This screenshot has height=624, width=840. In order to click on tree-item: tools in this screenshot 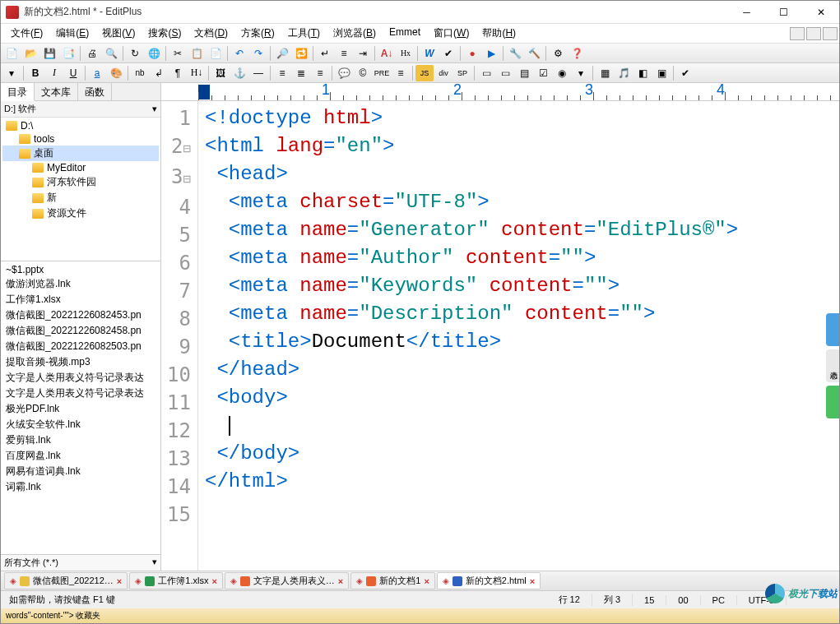, I will do `click(81, 139)`.